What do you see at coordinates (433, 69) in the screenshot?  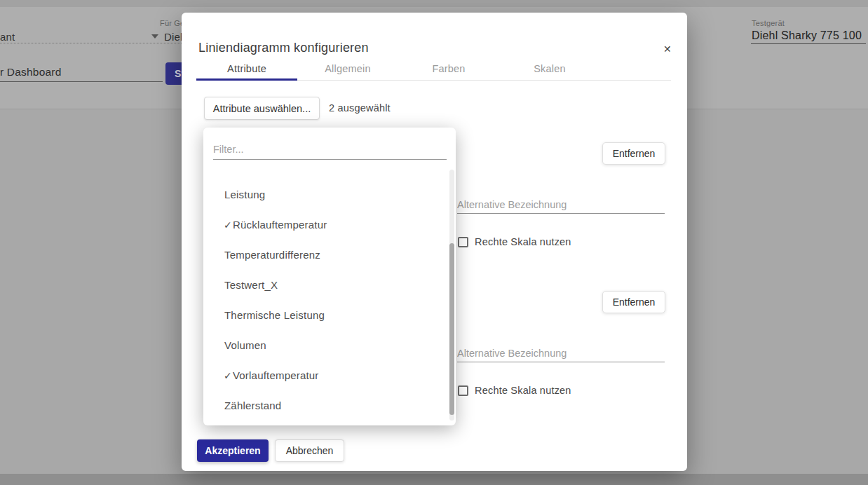 I see `dialog-tabs: Attribute Allgemein Farben Skalen` at bounding box center [433, 69].